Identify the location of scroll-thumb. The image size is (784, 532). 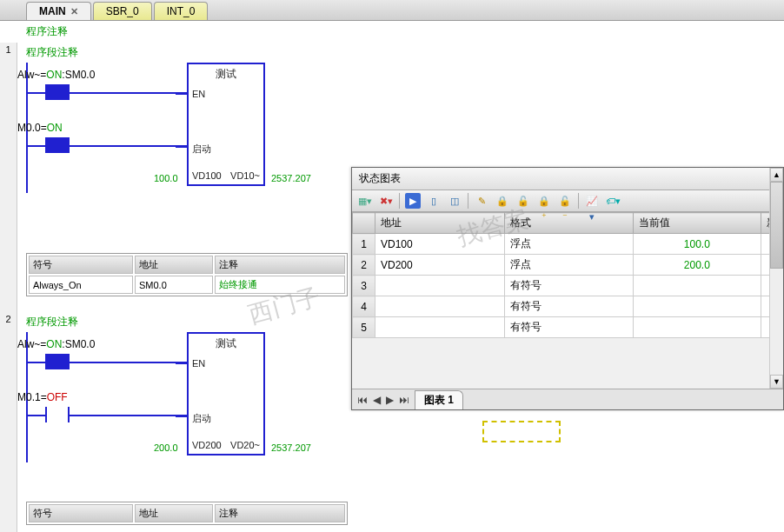
(777, 225).